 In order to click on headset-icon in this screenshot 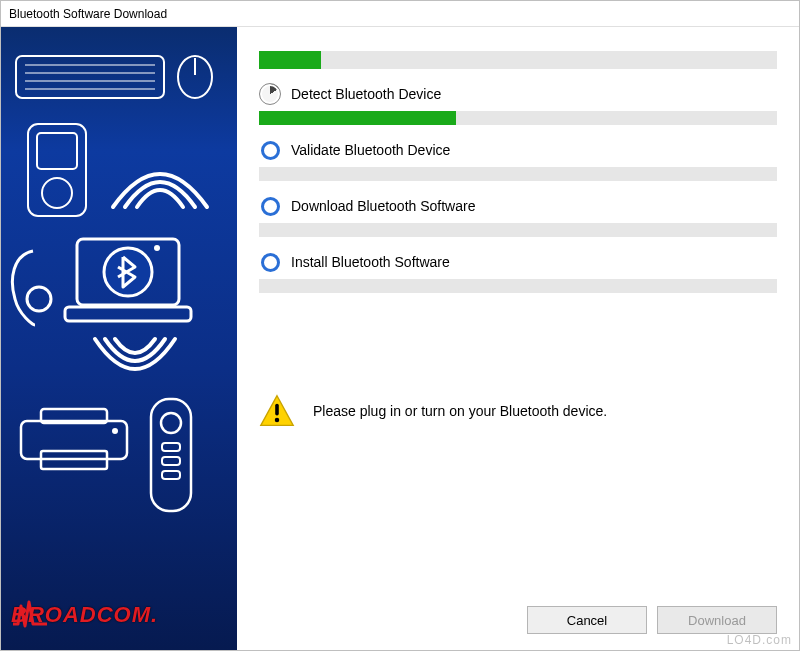, I will do `click(33, 288)`.